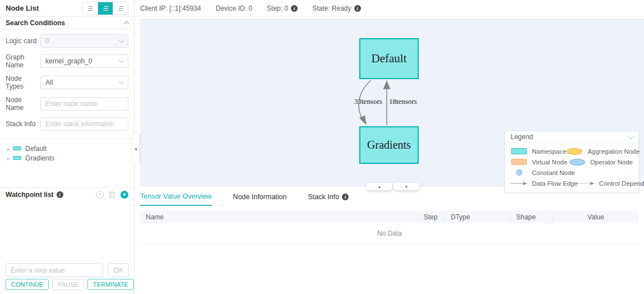  Describe the element at coordinates (67, 270) in the screenshot. I see `step-control: OK` at that location.